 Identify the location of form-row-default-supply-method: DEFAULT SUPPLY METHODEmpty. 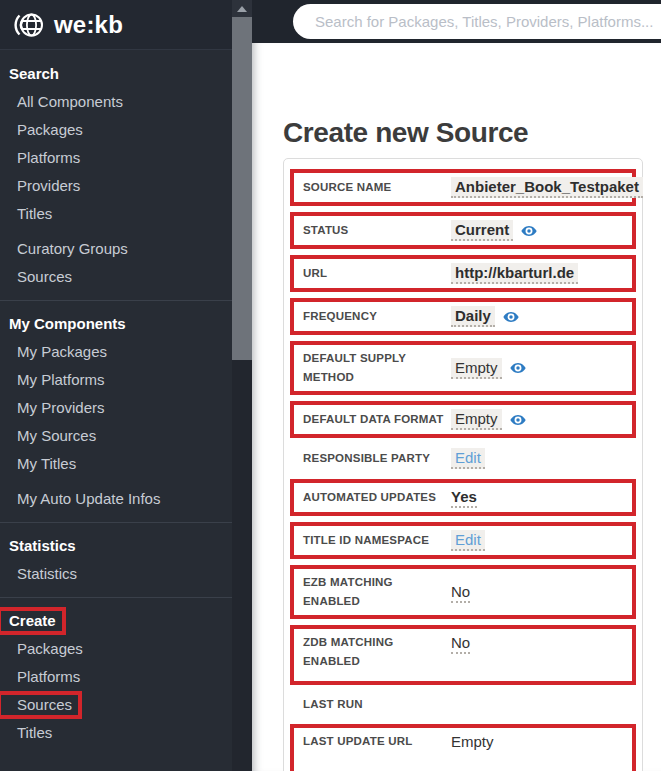
(463, 368).